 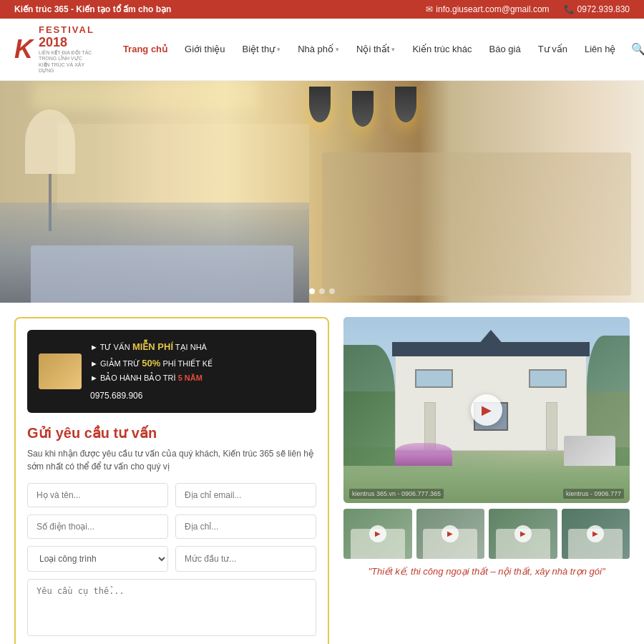 I want to click on hero-sofa-area, so click(x=155, y=253).